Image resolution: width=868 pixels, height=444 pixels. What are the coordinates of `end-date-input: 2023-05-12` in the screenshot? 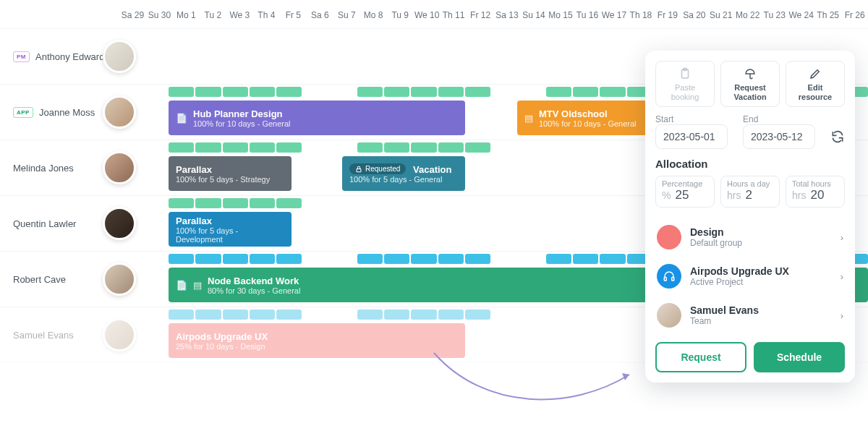 It's located at (779, 137).